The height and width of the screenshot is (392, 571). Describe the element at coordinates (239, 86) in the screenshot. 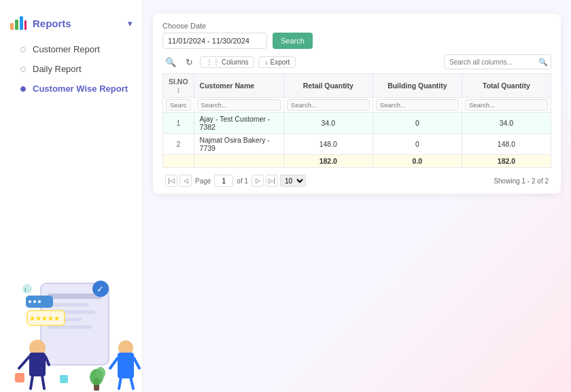

I see `col-header-customer: Customer Name` at that location.